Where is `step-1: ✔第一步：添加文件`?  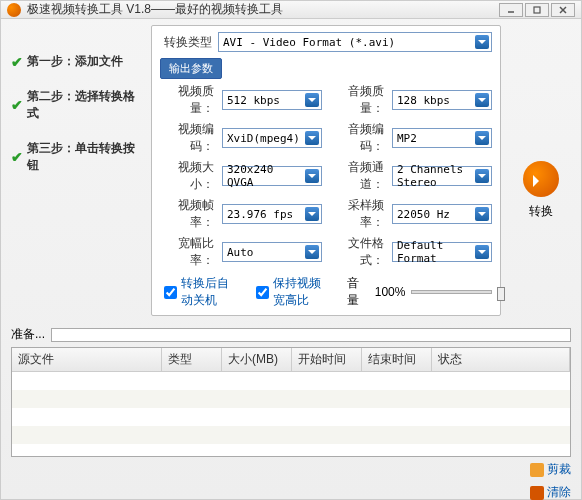
step-1: ✔第一步：添加文件 is located at coordinates (76, 62).